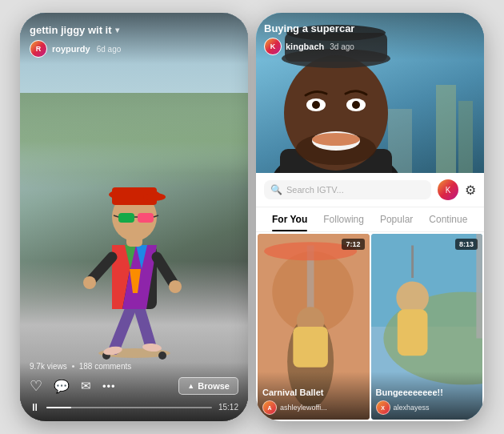 This screenshot has height=434, width=504. I want to click on action-icons: ♡ 💬 ✉ •••, so click(73, 386).